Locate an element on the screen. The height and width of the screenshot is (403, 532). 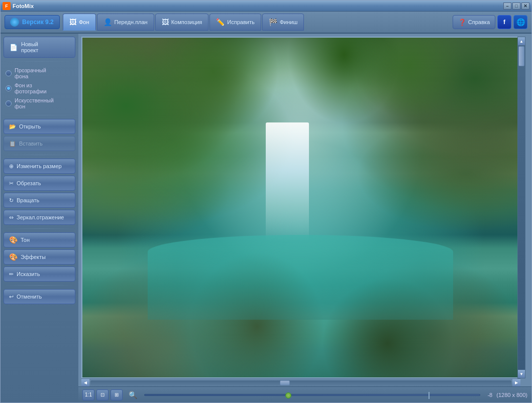
toolbar-right: ❓ Справка f 🌐 is located at coordinates (490, 22).